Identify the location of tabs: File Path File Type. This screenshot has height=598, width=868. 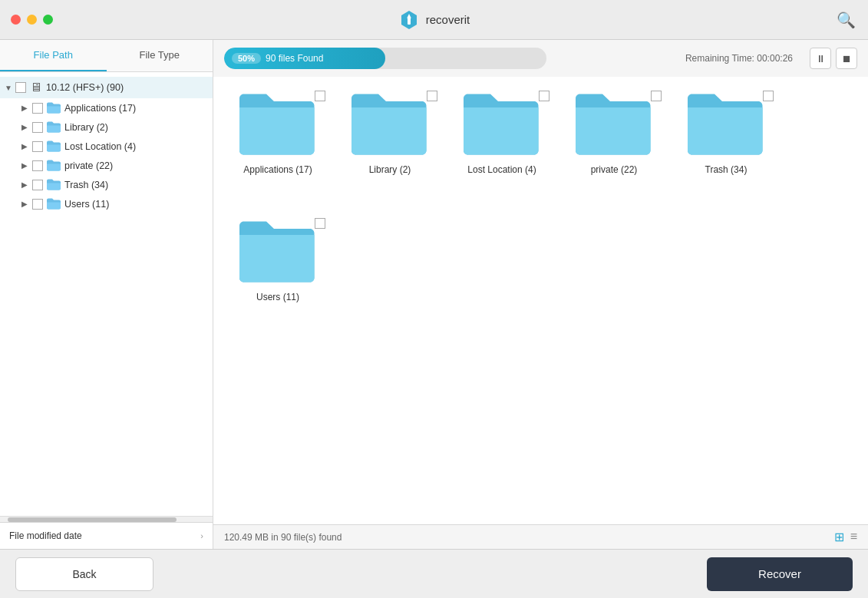
(106, 56).